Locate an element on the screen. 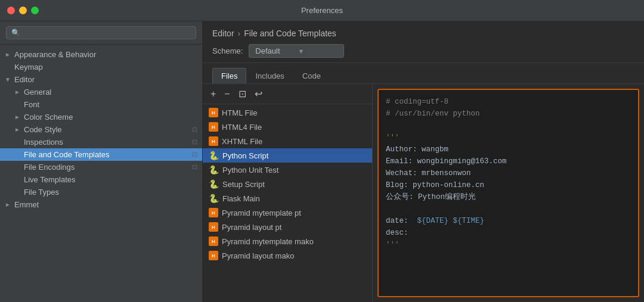 This screenshot has width=644, height=302. search-wrapper: 🔍 is located at coordinates (101, 33).